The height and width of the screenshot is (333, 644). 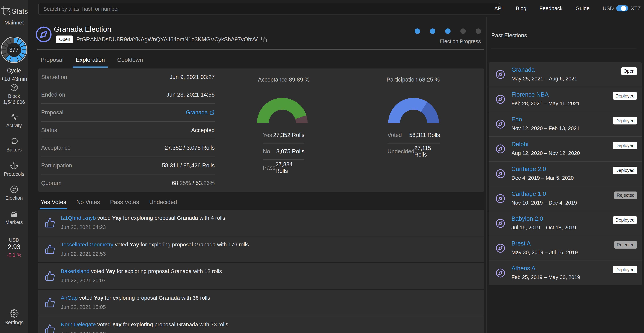 What do you see at coordinates (582, 8) in the screenshot?
I see `nav-link-guide: Guide` at bounding box center [582, 8].